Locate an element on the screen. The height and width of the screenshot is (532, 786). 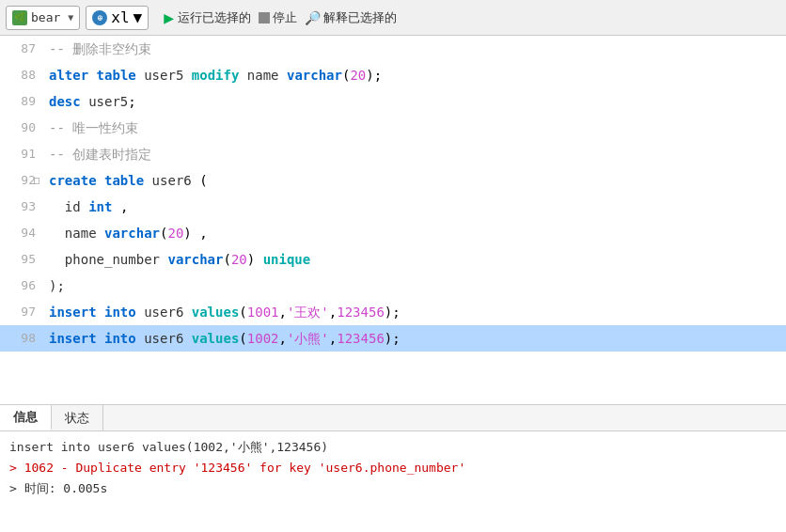
line-number: 94 is located at coordinates (23, 233).